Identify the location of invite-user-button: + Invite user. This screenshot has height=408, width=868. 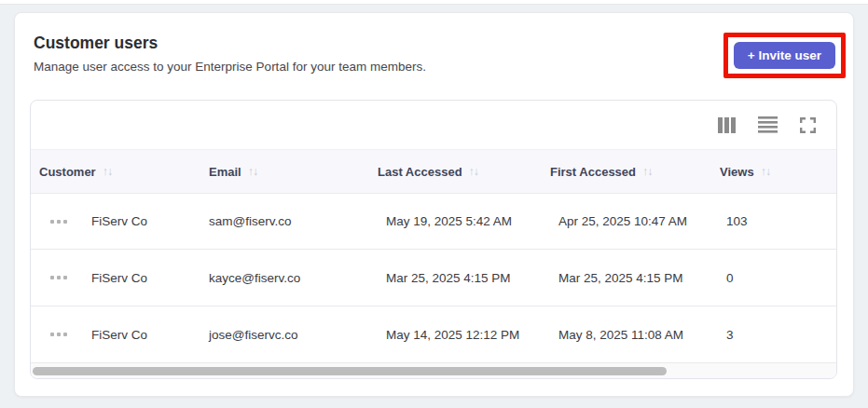
(785, 56).